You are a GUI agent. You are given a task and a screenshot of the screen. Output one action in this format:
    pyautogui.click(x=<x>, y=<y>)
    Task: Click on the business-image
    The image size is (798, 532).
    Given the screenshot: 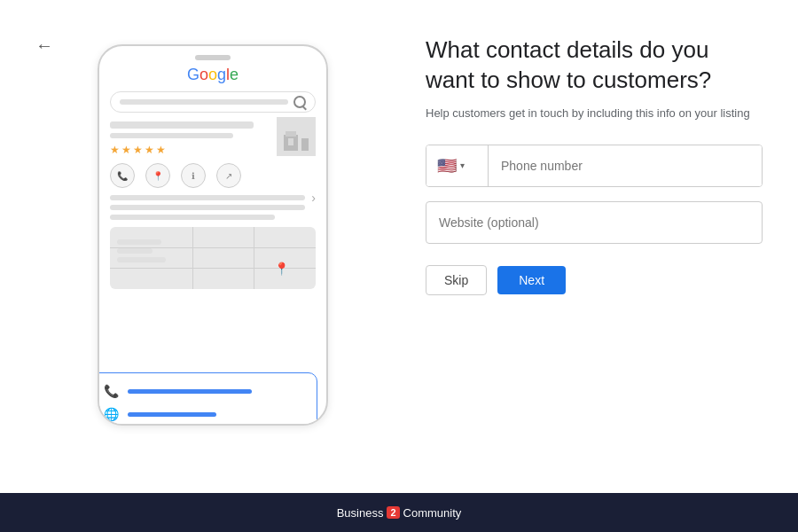 What is the action you would take?
    pyautogui.click(x=296, y=137)
    